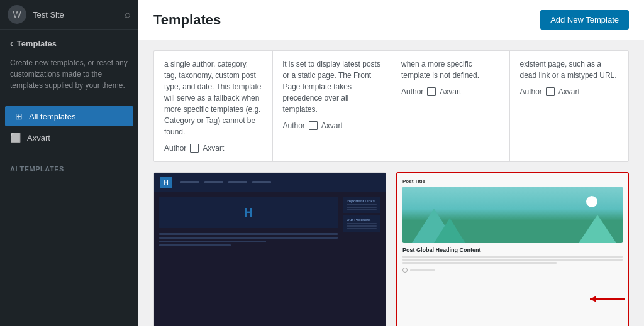 The image size is (644, 326). Describe the element at coordinates (36, 44) in the screenshot. I see `sidebar-back-label: Templates` at that location.